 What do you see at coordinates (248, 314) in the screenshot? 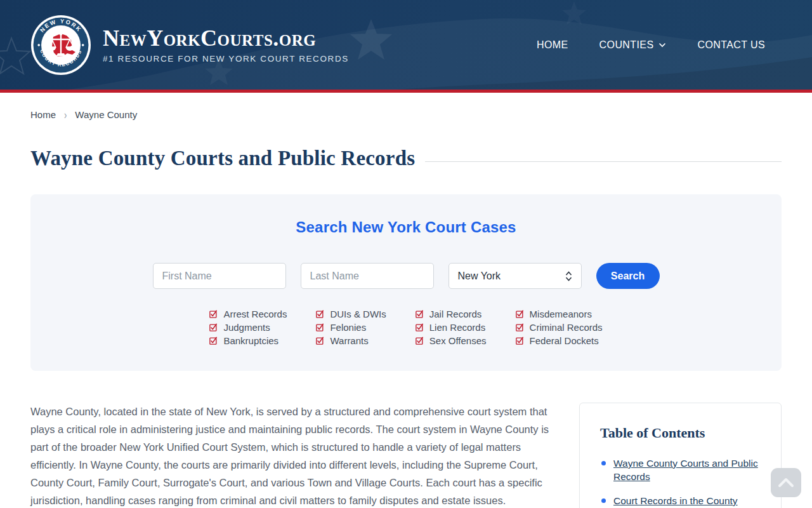
I see `filter-checkbox-arrest-records: Arrest Records` at bounding box center [248, 314].